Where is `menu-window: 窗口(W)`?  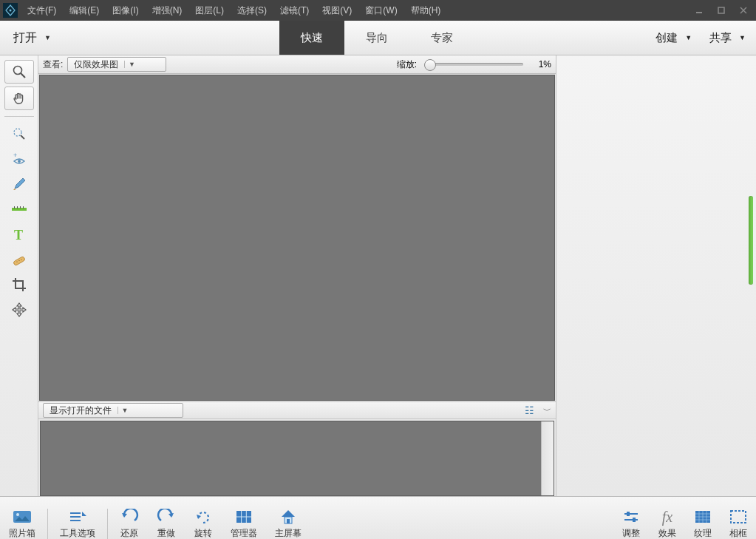 menu-window: 窗口(W) is located at coordinates (381, 10).